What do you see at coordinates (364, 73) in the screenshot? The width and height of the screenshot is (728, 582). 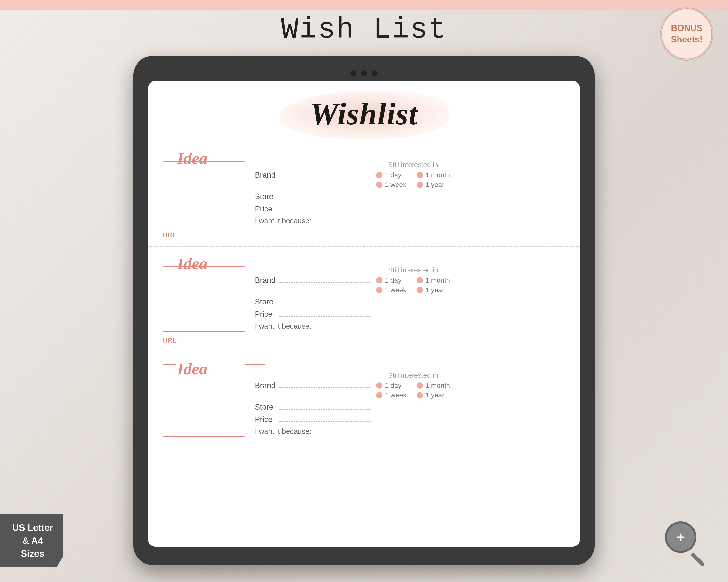 I see `tablet-camera-area` at bounding box center [364, 73].